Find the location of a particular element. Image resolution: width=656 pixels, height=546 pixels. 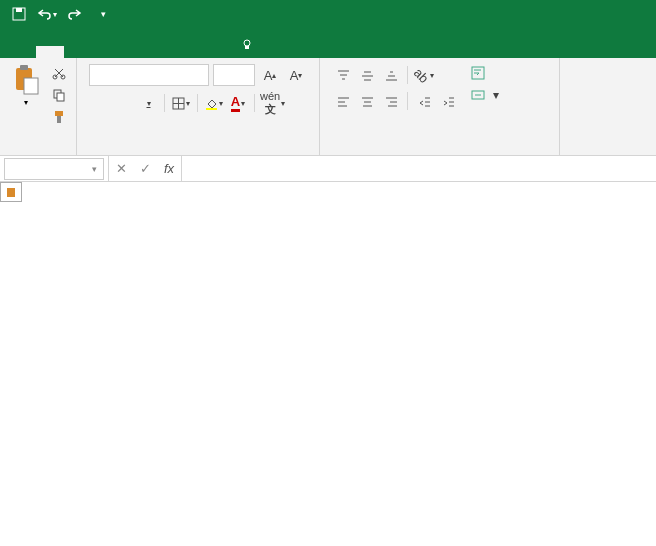

borders-button: ▾ is located at coordinates (181, 103).